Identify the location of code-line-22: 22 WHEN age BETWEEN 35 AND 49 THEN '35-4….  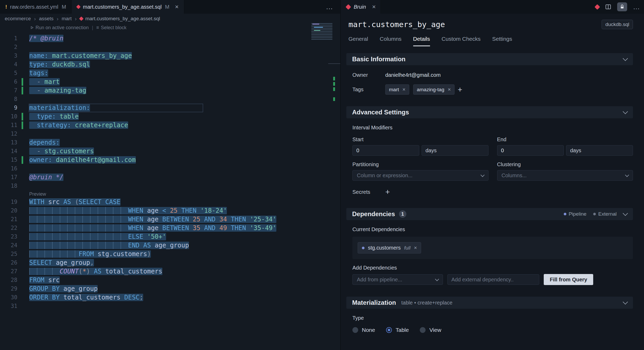
(170, 228).